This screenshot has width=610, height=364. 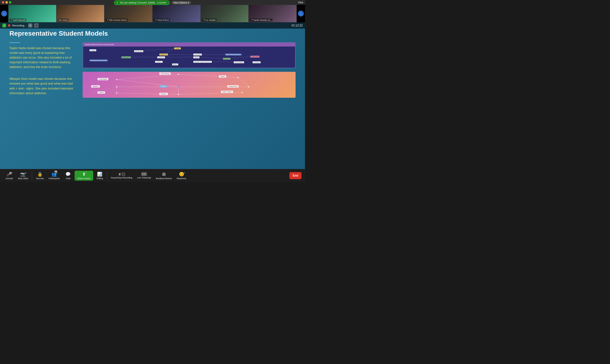 I want to click on stop-recording-button: ⬛, so click(x=36, y=26).